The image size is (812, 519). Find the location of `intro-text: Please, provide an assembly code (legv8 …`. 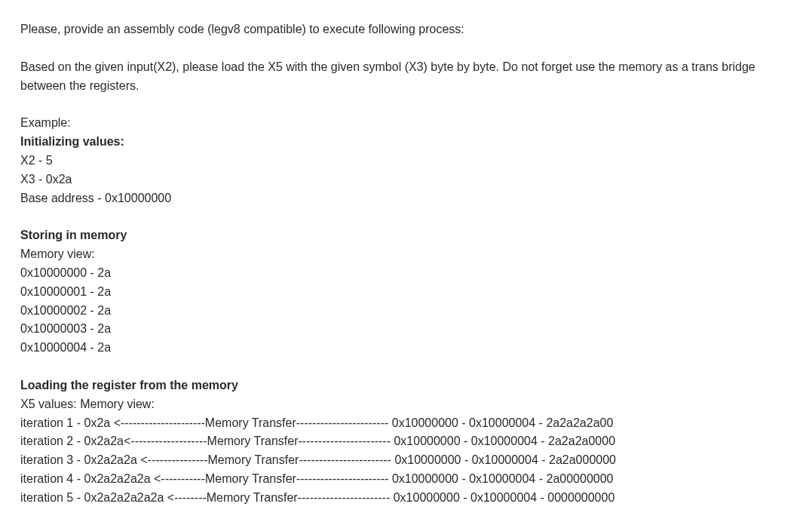

intro-text: Please, provide an assembly code (legv8 … is located at coordinates (406, 30).